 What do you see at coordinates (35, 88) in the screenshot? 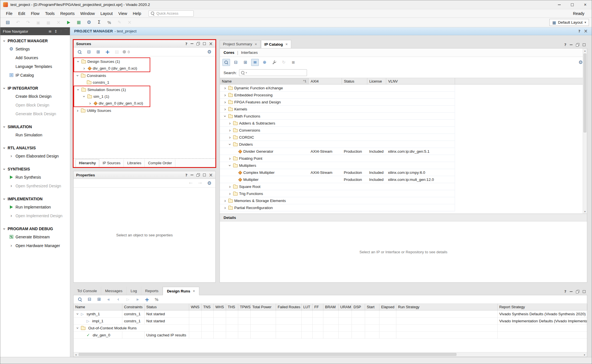
I see `nav-section-header-ip-integrator: ›IP INTEGRATOR` at bounding box center [35, 88].